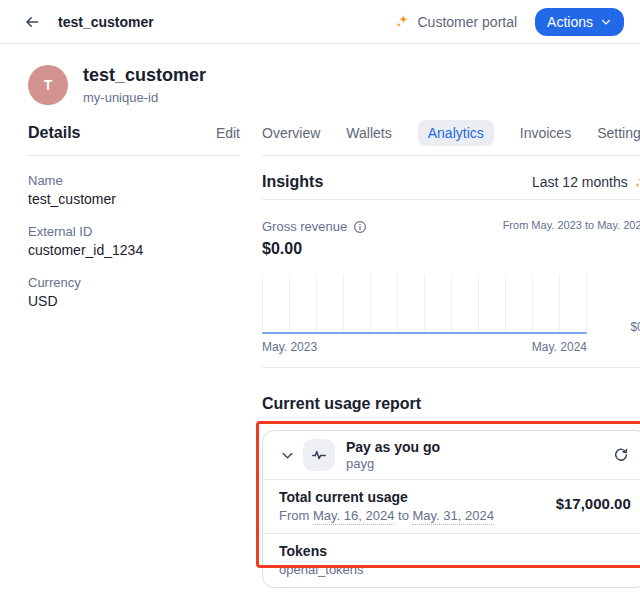 The width and height of the screenshot is (640, 601). I want to click on customer-identity: test_customer my-unique-id, so click(144, 85).